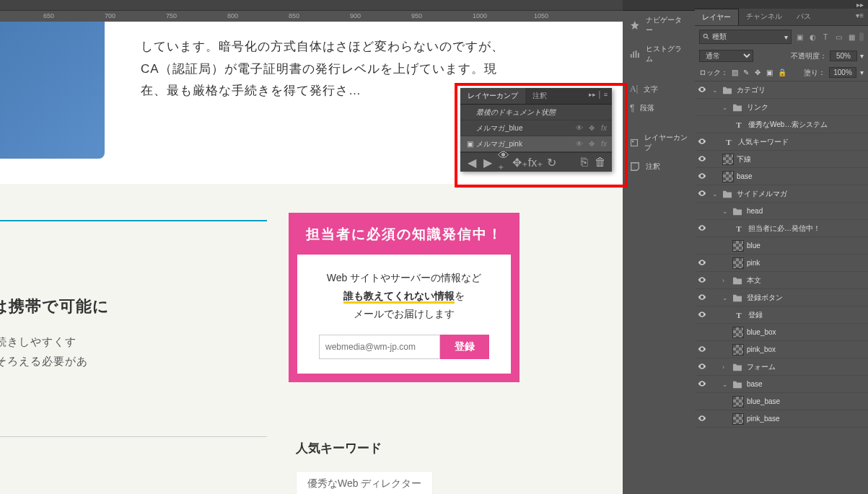 Image resolution: width=868 pixels, height=494 pixels. What do you see at coordinates (781, 298) in the screenshot?
I see `layer-row: ⌄登録ボタン` at bounding box center [781, 298].